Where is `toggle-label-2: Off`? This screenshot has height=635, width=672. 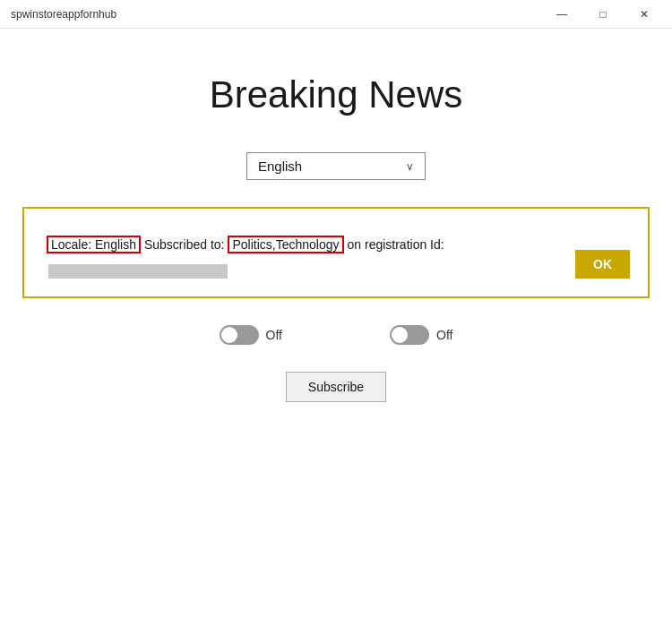 toggle-label-2: Off is located at coordinates (444, 335).